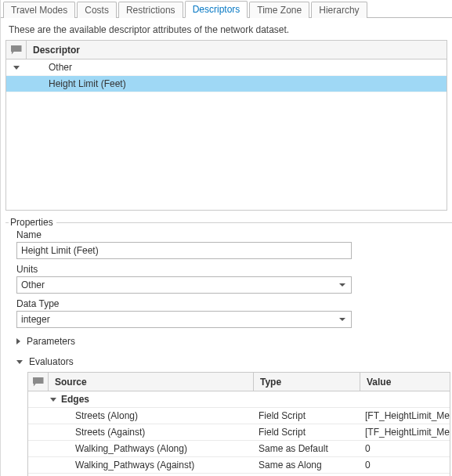 The image size is (452, 476). What do you see at coordinates (239, 432) in the screenshot?
I see `table-row: Streets (Against) Field Script [TF_Heigh…` at bounding box center [239, 432].